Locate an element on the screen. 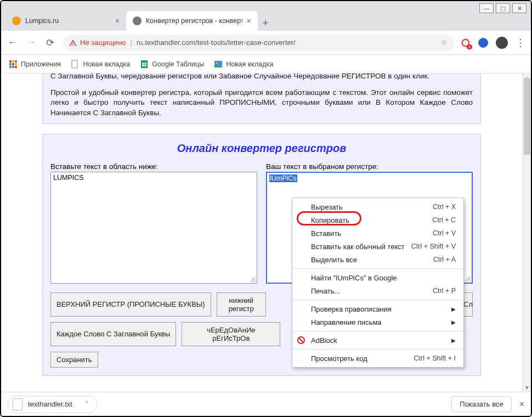 The height and width of the screenshot is (417, 532). capitalize-words-button: Каждое Слово С Заглавной Буквы is located at coordinates (113, 334).